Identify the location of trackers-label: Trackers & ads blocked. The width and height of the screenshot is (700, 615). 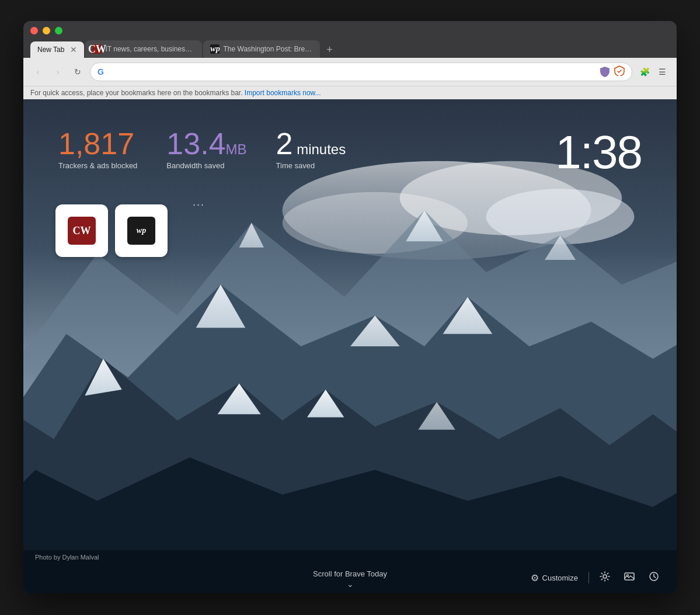
(98, 166).